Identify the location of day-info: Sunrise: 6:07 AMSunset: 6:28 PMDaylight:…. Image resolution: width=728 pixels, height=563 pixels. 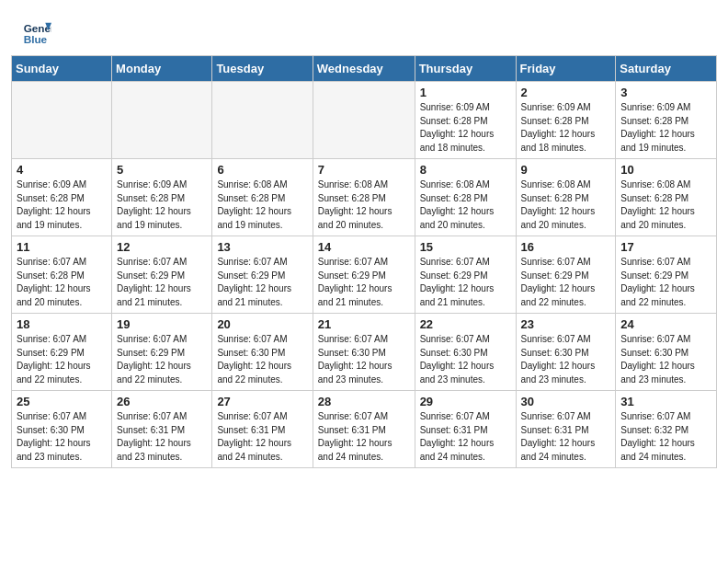
(62, 282).